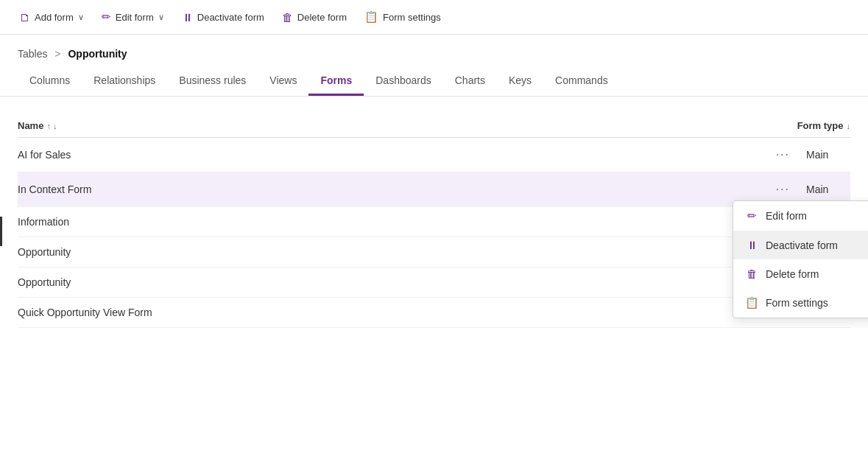  Describe the element at coordinates (434, 312) in the screenshot. I see `table-row: Quick Opportunity View Form` at that location.